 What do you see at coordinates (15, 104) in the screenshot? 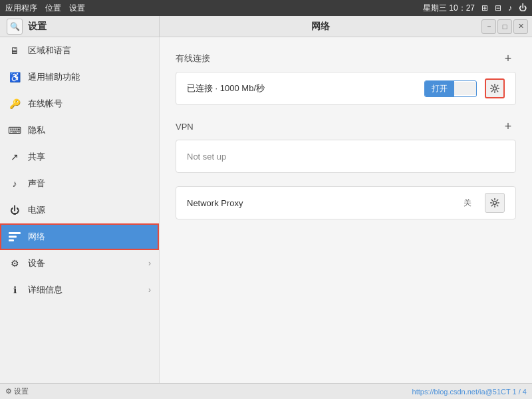
I see `account-icon: 🔑` at bounding box center [15, 104].